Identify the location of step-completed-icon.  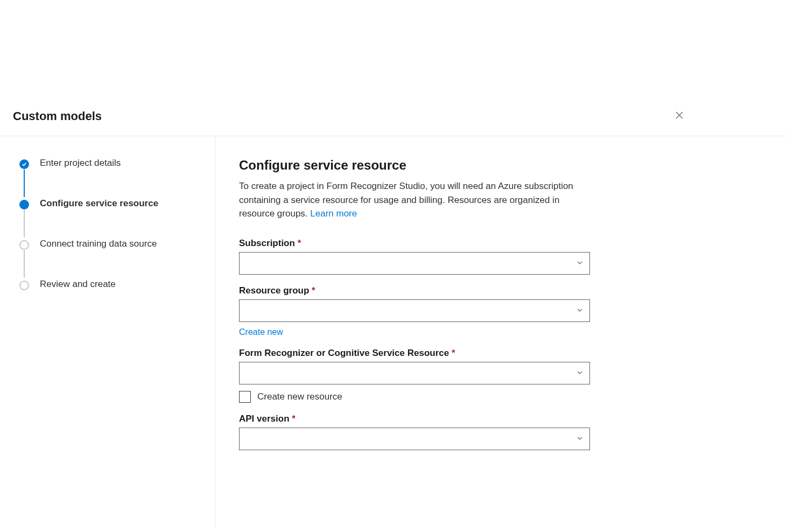
(24, 164).